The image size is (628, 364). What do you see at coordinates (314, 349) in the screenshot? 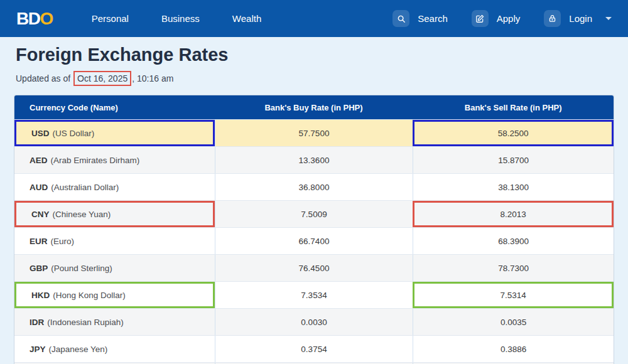
I see `table-row-jpy: JPY (Japanese Yen) 0.3754 0.3886` at bounding box center [314, 349].